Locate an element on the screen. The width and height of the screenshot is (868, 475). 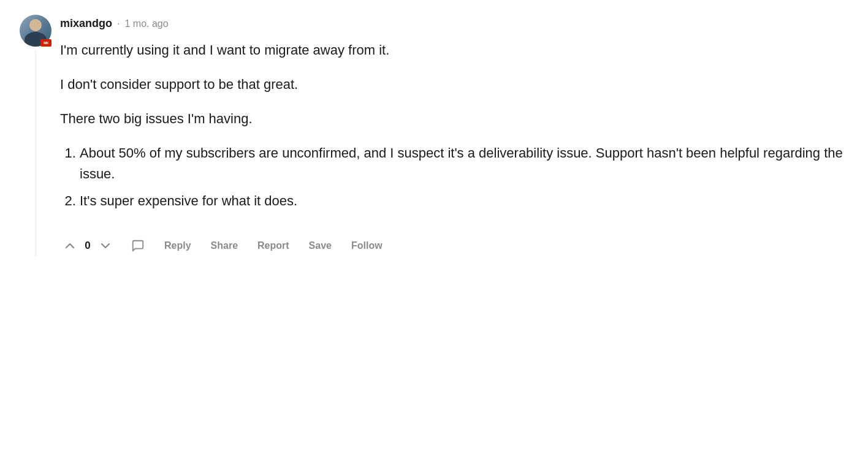
comment-header: mixandgo · 1 mo. ago is located at coordinates (454, 23).